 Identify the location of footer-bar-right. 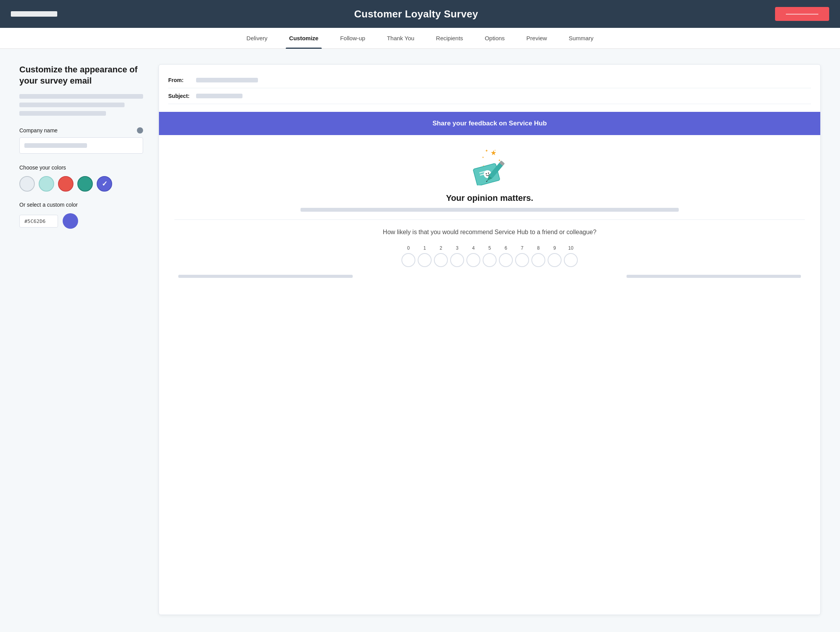
(714, 276).